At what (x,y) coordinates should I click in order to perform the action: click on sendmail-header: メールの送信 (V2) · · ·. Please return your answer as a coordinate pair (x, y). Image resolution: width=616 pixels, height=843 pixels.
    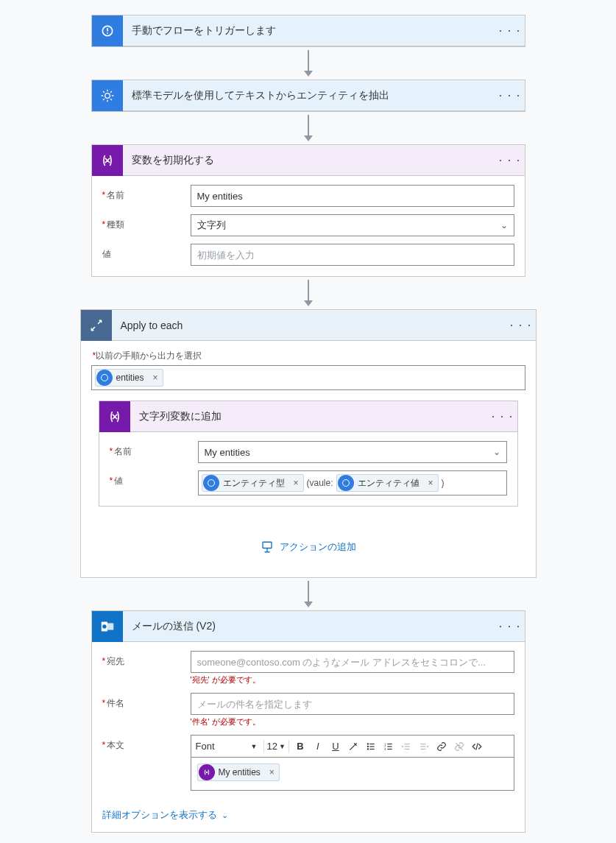
    Looking at the image, I should click on (308, 627).